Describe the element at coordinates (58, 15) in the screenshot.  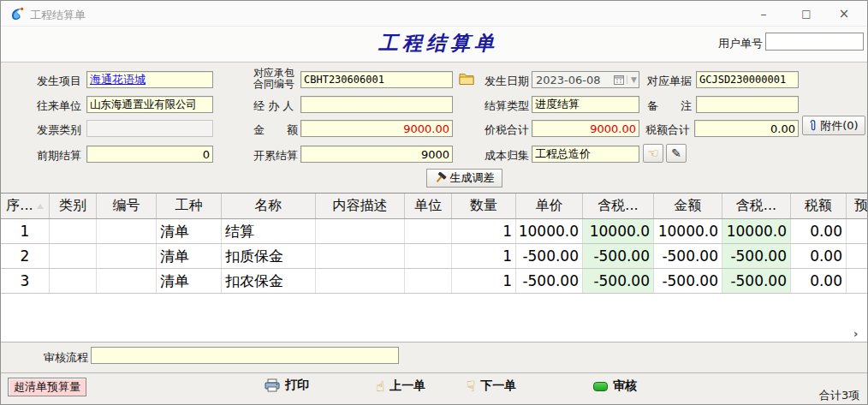
I see `window-title: 工程结算单` at that location.